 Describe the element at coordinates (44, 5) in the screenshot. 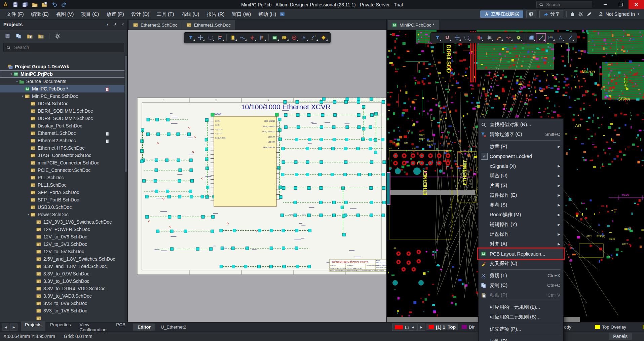

I see `open-project-button` at that location.